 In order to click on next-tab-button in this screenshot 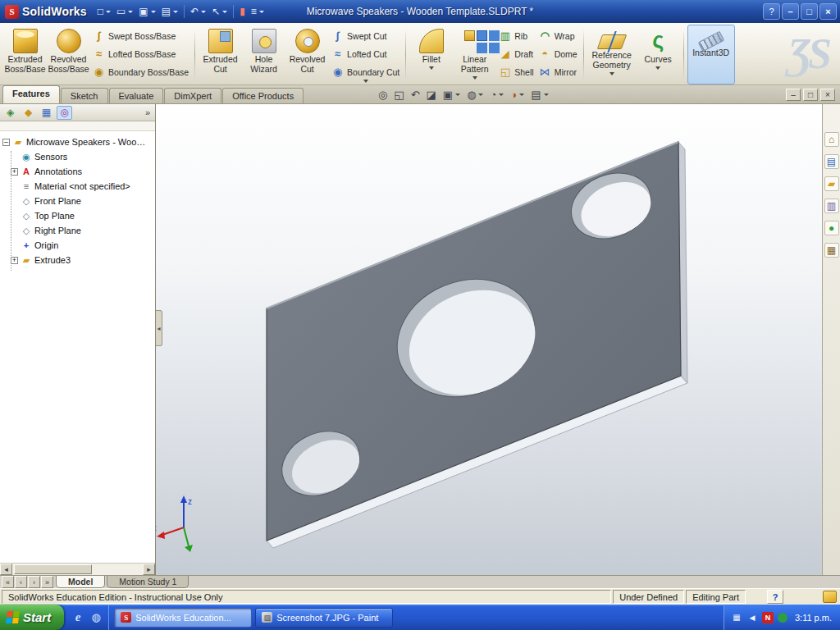, I will do `click(34, 582)`.